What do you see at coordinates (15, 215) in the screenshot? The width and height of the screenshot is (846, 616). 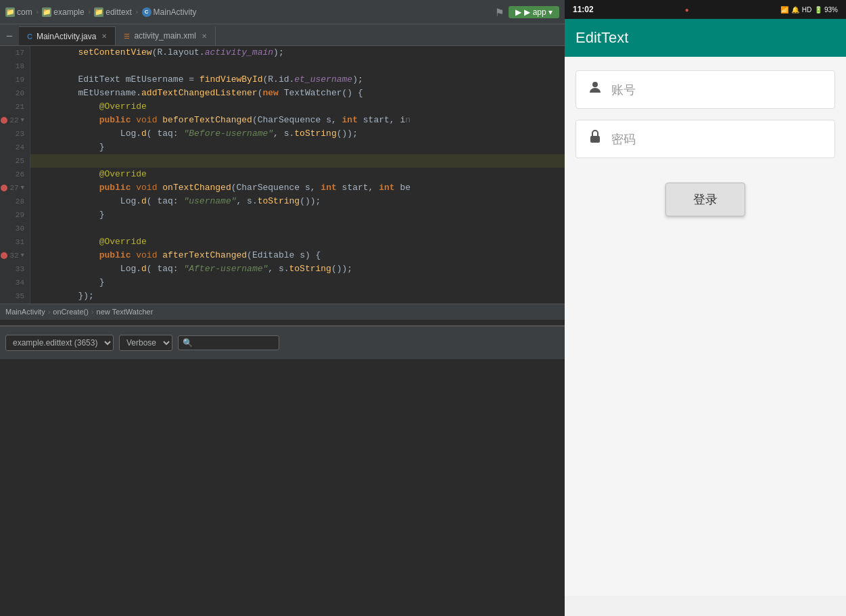 I see `line-29: 29` at bounding box center [15, 215].